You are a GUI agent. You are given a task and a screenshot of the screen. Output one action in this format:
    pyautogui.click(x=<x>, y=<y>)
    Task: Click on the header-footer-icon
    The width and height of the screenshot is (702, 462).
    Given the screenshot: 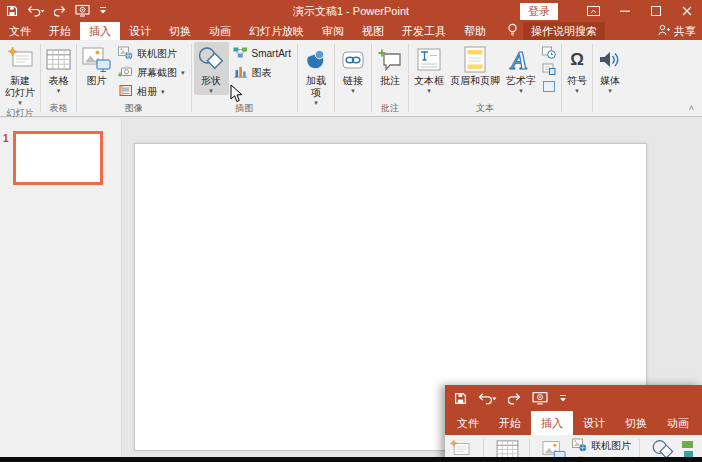 What is the action you would take?
    pyautogui.click(x=475, y=60)
    